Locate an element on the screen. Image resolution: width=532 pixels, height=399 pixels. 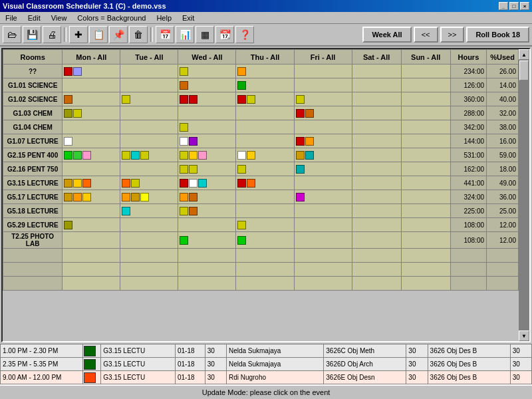
table-row: G5.17 LECTURE 324:00 36.00 is located at coordinates (261, 197).